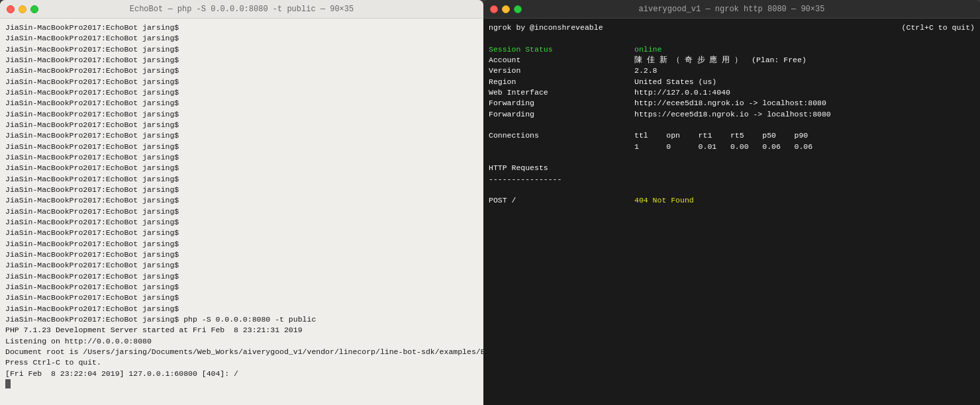 Image resolution: width=980 pixels, height=405 pixels. What do you see at coordinates (938, 28) in the screenshot?
I see `ctrl-quit-label: (Ctrl+C to quit)` at bounding box center [938, 28].